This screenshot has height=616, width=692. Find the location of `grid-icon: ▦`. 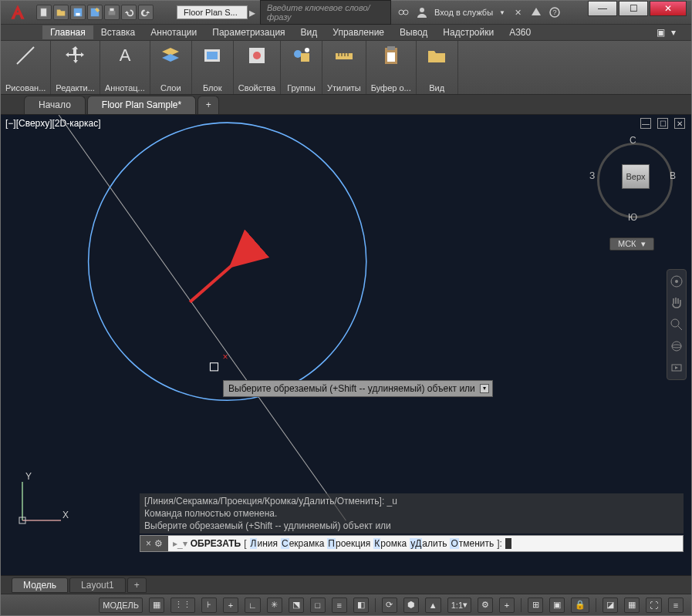

grid-icon: ▦ is located at coordinates (157, 605).